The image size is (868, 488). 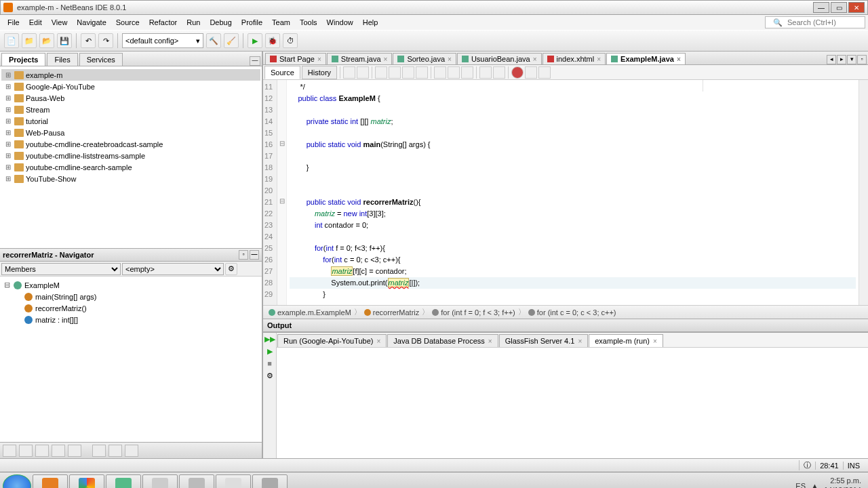 I want to click on taskbar-firefox, so click(x=50, y=481).